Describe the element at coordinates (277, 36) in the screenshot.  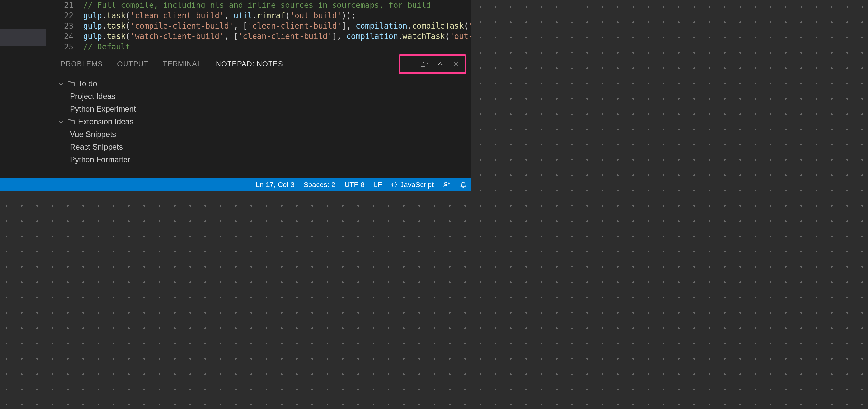
I see `code-line: gulp.task('watch-client-build', ['clean-…` at that location.